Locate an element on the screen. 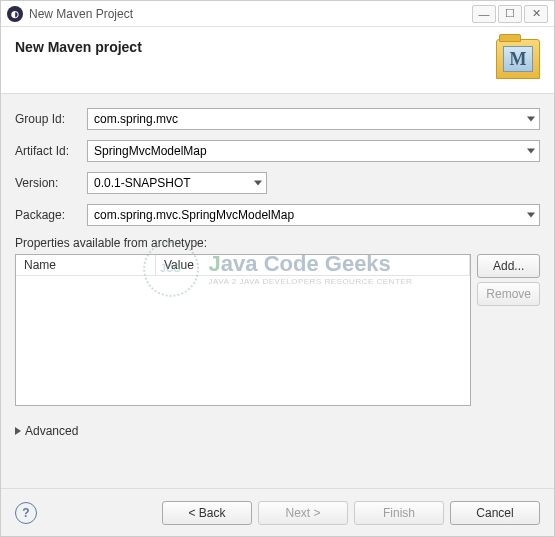  package-label: Package: is located at coordinates (51, 215).